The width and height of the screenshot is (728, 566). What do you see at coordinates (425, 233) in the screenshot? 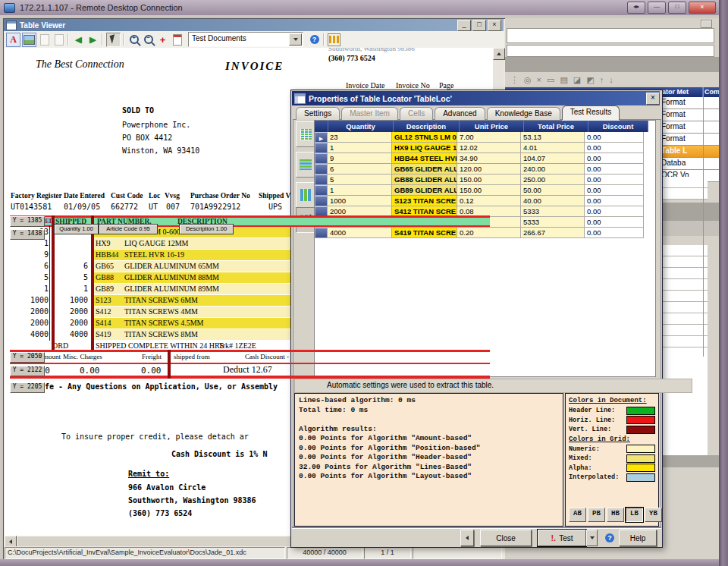
I see `cell-description: S419 TITAN SCRE` at bounding box center [425, 233].